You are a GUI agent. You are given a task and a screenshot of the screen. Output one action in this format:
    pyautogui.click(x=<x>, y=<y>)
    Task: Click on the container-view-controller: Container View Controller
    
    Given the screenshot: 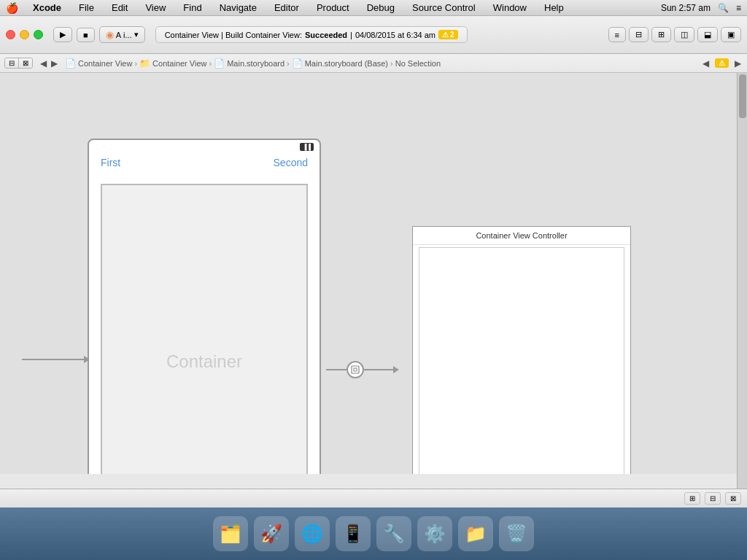 What is the action you would take?
    pyautogui.click(x=522, y=350)
    